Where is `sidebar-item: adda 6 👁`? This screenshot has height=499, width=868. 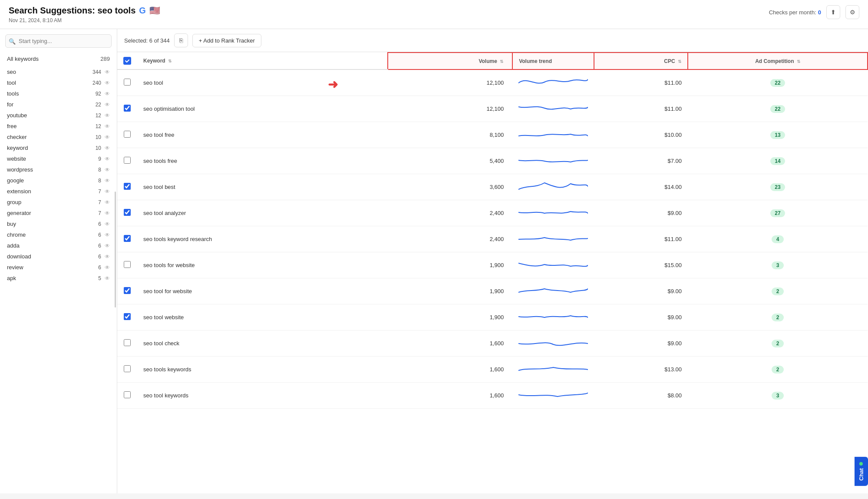
sidebar-item: adda 6 👁 is located at coordinates (58, 246).